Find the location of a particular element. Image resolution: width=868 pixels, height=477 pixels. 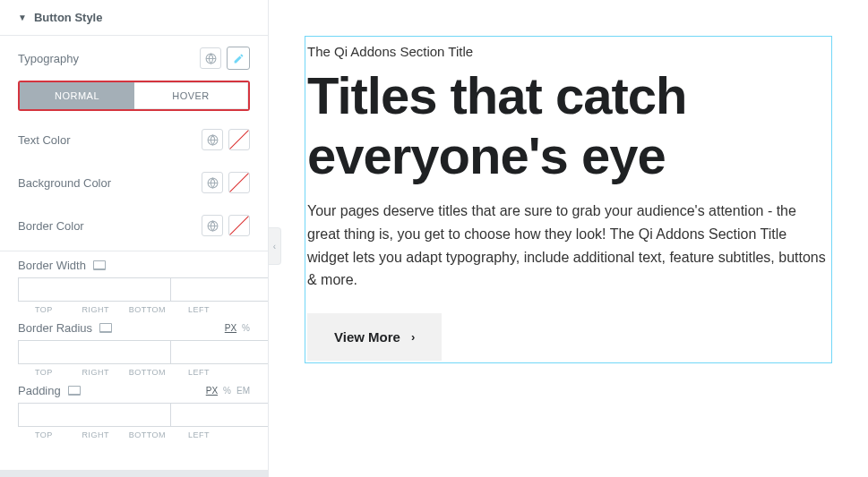

border-color-swatch is located at coordinates (239, 226).